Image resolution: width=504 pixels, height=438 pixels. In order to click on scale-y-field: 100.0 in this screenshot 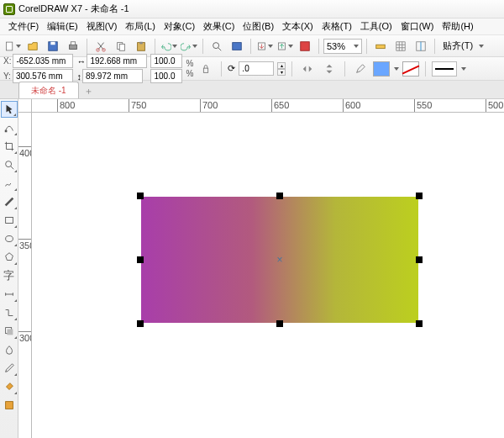, I will do `click(166, 76)`.